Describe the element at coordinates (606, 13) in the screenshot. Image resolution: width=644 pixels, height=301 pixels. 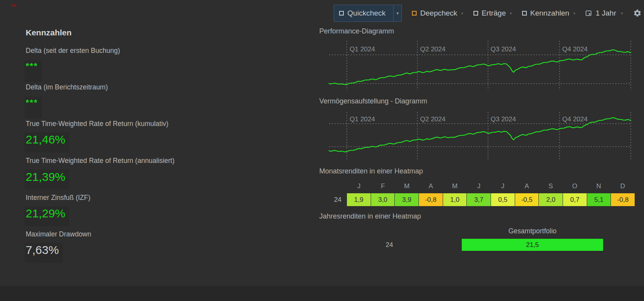
I see `reporting-period-label: 1 Jahr` at that location.